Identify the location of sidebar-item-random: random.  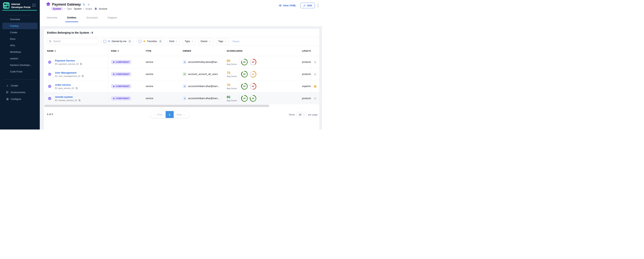
(20, 58).